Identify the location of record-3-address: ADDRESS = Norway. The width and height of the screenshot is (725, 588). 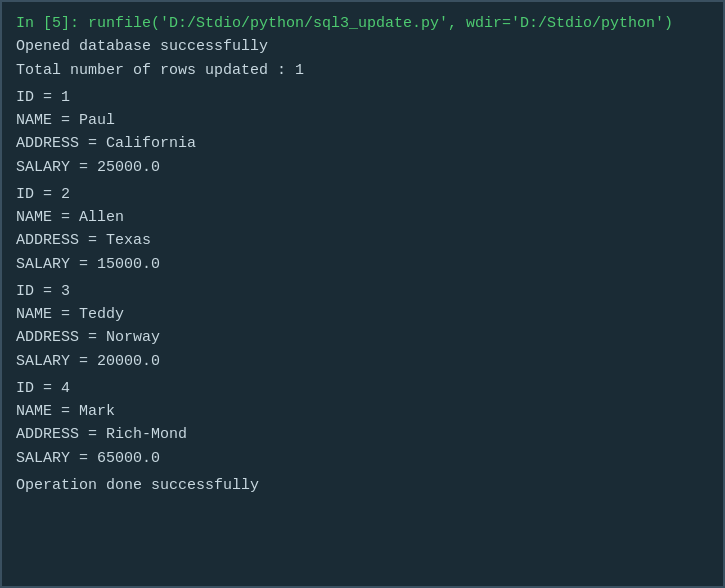
(362, 338).